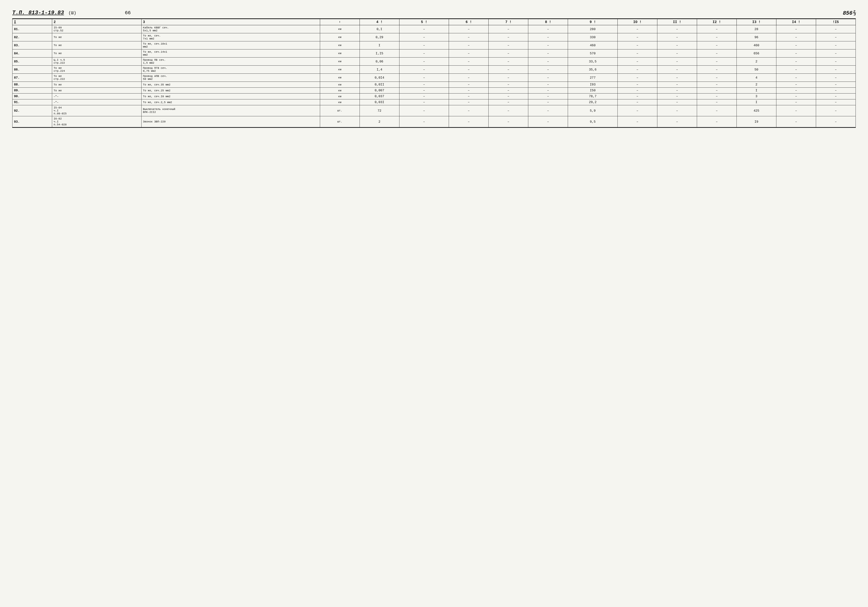 The height and width of the screenshot is (607, 868). I want to click on cell-r0-c9: 280, so click(593, 29).